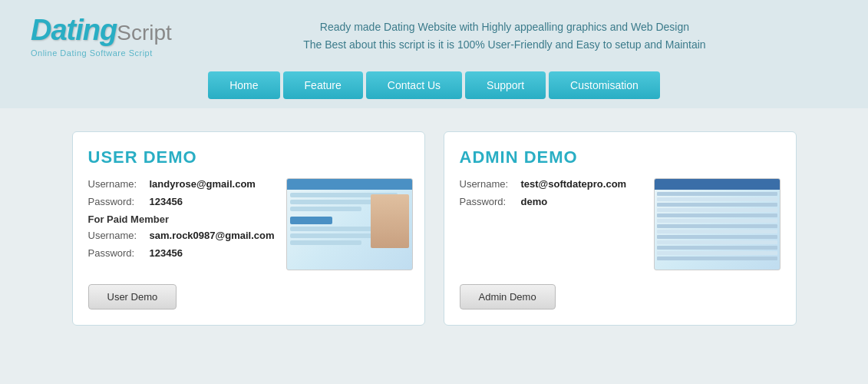 The image size is (868, 384). I want to click on admin-demo-title: ADMIN DEMO, so click(620, 157).